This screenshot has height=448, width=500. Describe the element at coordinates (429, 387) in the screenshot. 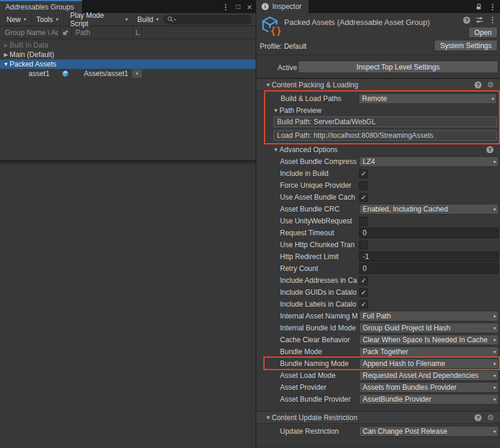

I see `asset-provider-dropdown: Assets from Bundles Provider▾` at that location.